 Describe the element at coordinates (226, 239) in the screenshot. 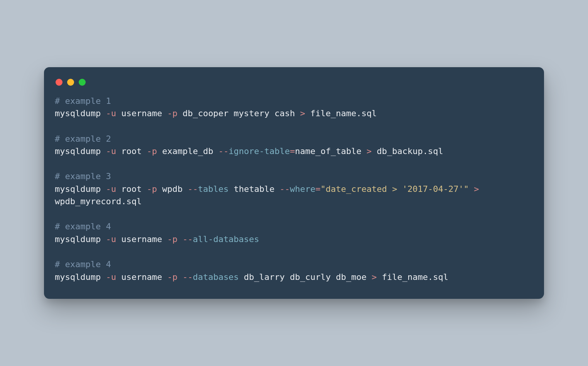

I see `code-option: all-databases` at that location.